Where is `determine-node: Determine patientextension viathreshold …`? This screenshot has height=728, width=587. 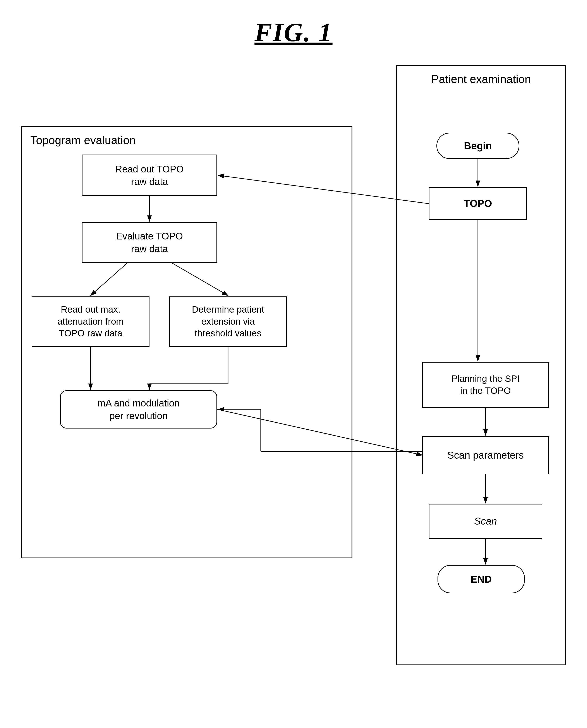 determine-node: Determine patientextension viathreshold … is located at coordinates (228, 321).